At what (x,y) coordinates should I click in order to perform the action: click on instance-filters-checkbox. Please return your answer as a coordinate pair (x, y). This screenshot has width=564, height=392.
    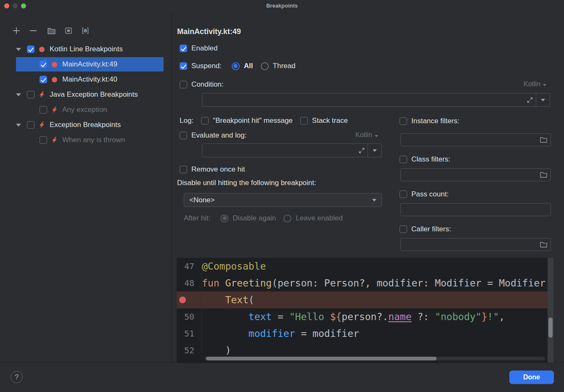
    Looking at the image, I should click on (403, 121).